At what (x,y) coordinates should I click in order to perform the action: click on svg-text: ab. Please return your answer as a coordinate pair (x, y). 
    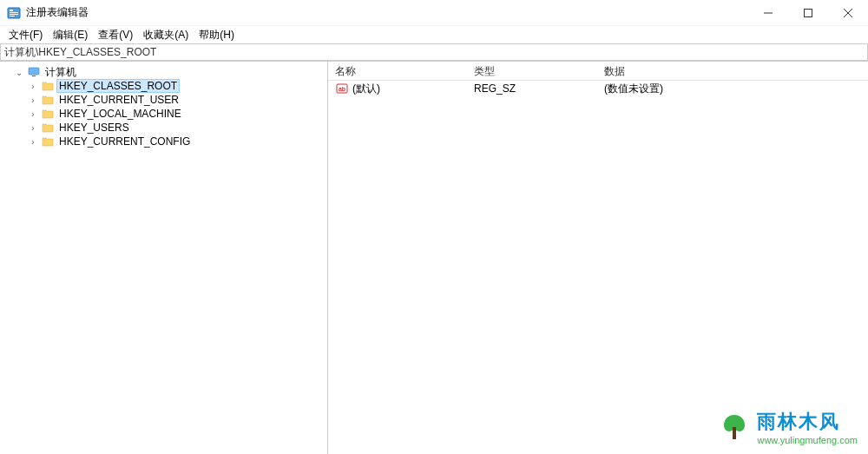
    Looking at the image, I should click on (342, 89).